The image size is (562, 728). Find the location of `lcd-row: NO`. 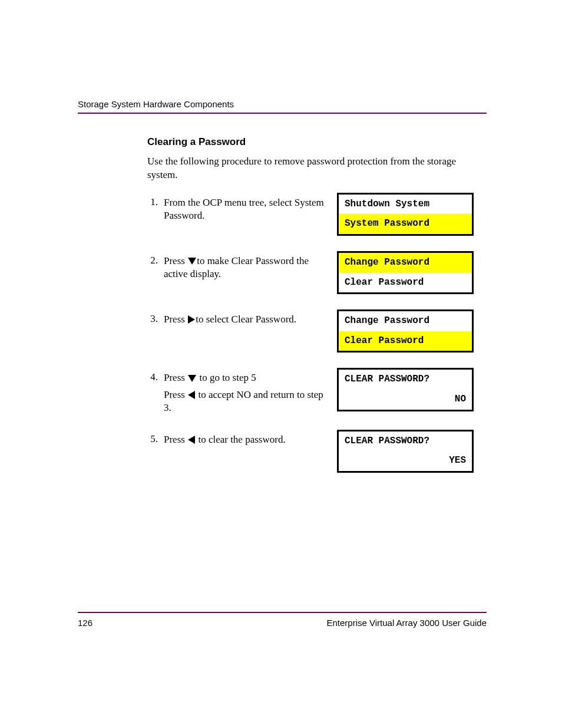

lcd-row: NO is located at coordinates (405, 400).